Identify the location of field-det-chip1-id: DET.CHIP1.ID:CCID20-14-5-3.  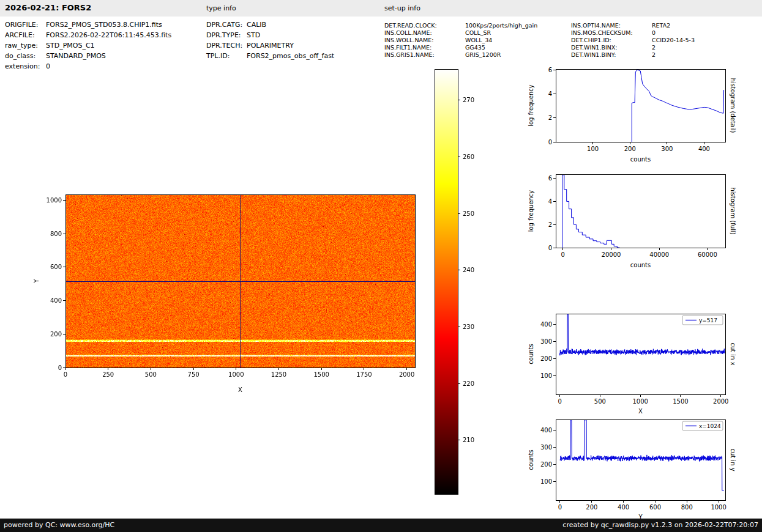
(633, 40).